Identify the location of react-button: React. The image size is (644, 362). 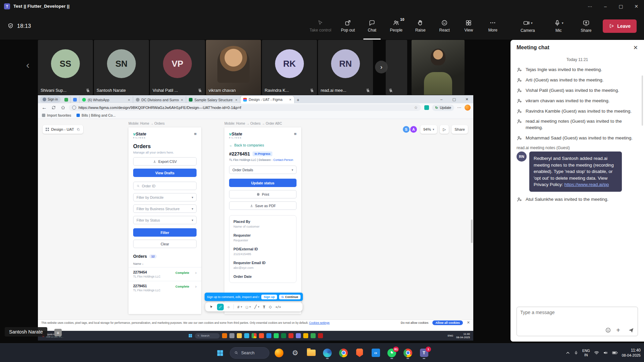
(444, 26).